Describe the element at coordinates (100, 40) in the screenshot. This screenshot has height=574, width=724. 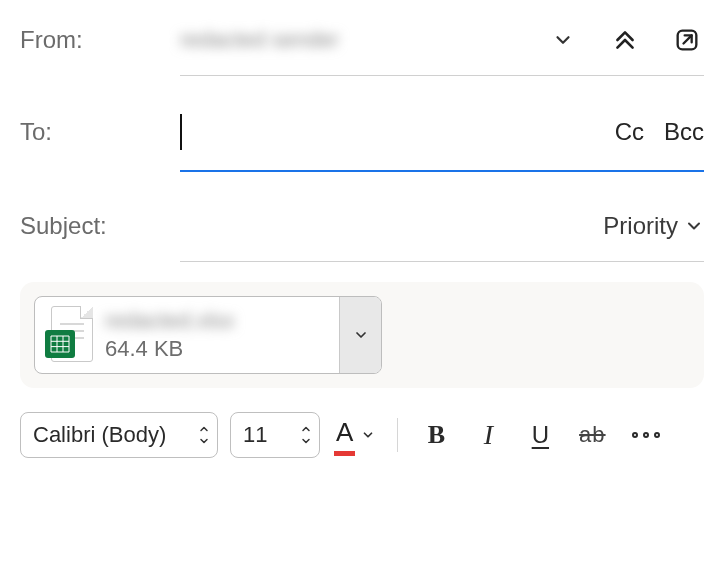
I see `from-label: From:` at that location.